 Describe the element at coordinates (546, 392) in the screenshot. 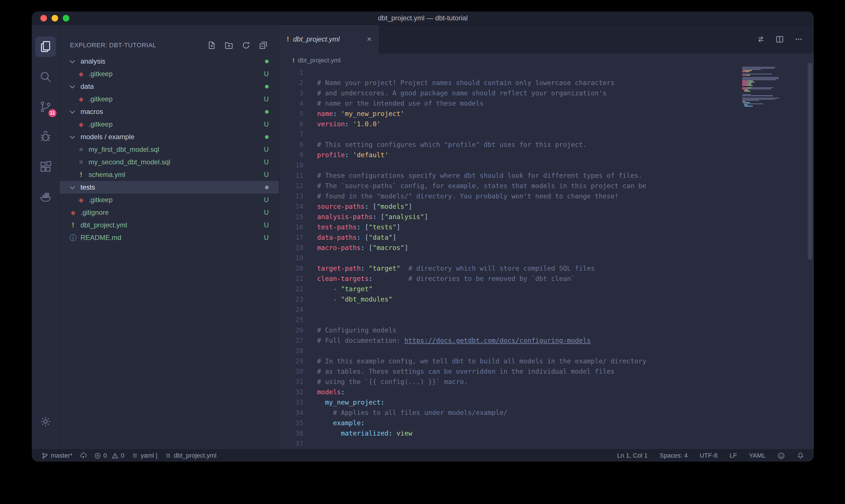

I see `code-line-32: 32models:` at that location.